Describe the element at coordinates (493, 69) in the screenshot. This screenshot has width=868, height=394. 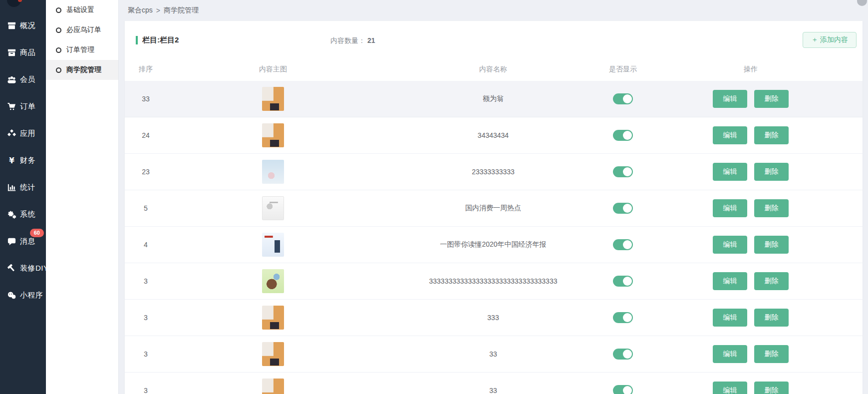
I see `column-header-name: 内容名称` at that location.